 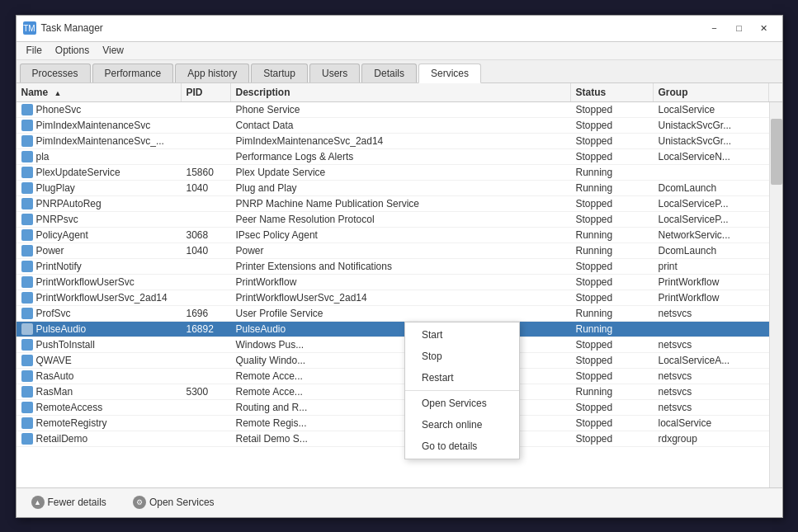 I want to click on ctx-search-online: Search online, so click(x=462, y=425).